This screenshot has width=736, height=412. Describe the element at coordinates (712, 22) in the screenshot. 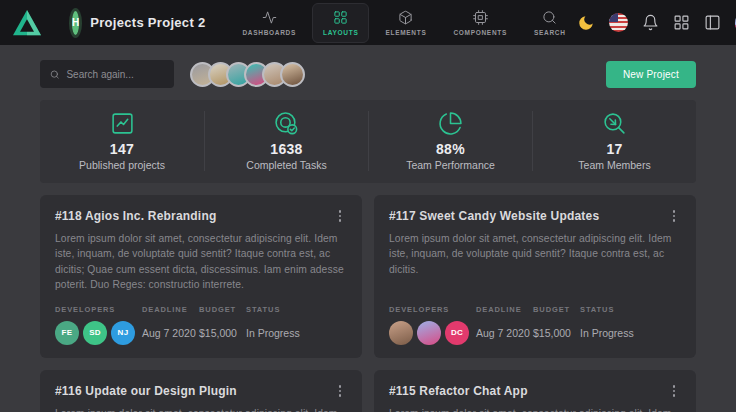

I see `sidebar-toggle-icon` at that location.